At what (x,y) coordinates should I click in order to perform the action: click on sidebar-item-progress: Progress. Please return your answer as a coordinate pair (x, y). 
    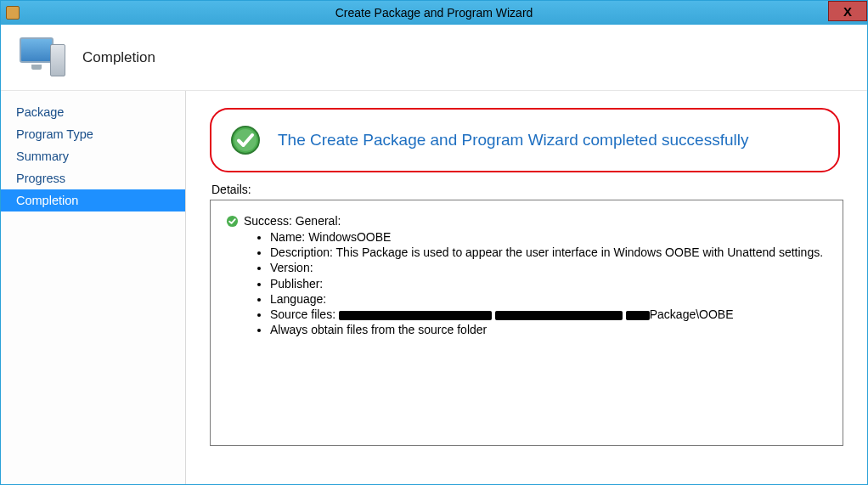
    Looking at the image, I should click on (93, 178).